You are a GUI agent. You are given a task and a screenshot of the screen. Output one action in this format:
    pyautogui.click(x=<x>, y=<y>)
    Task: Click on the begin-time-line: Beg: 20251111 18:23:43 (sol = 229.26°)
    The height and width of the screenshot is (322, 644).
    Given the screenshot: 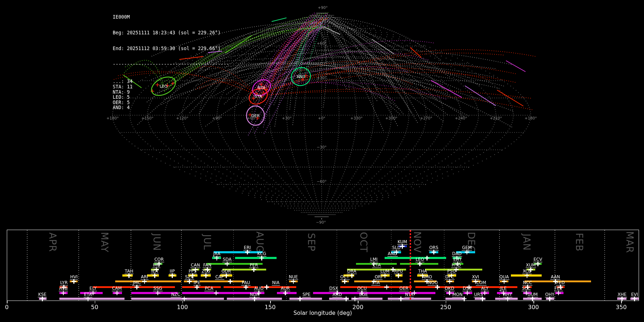 What is the action you would take?
    pyautogui.click(x=171, y=33)
    